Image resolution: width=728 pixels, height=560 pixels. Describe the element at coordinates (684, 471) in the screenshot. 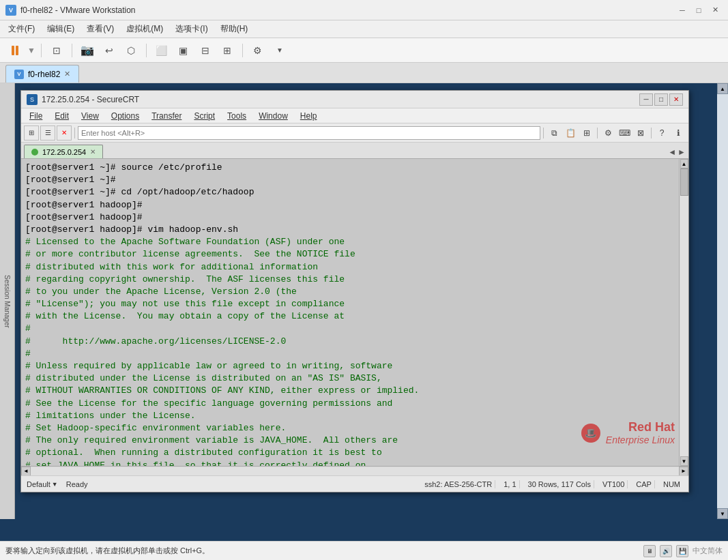

I see `scrt-hscroll-right: ►` at that location.